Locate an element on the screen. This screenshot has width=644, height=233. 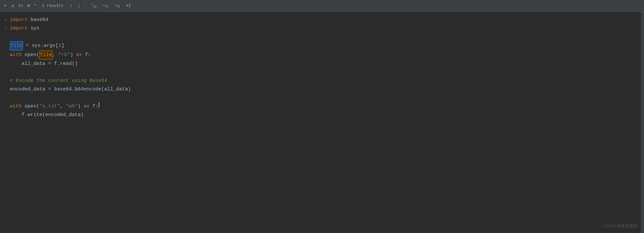
keyword-import-1: import is located at coordinates (19, 20).